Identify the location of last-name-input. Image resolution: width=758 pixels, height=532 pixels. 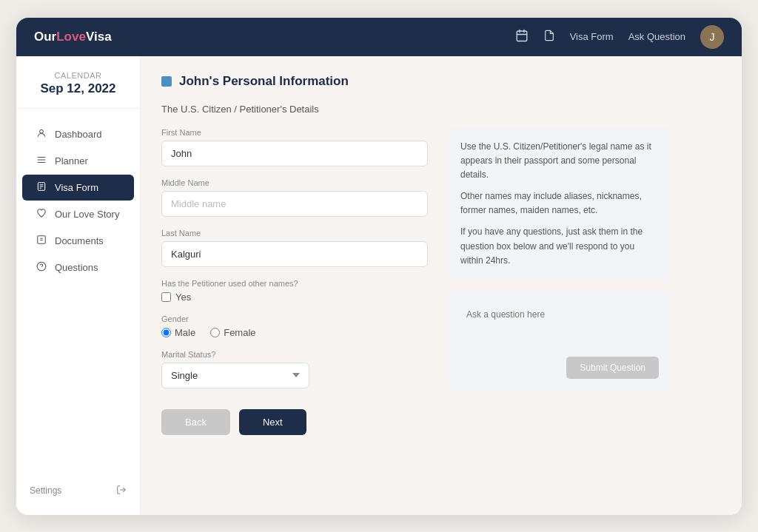
(295, 255).